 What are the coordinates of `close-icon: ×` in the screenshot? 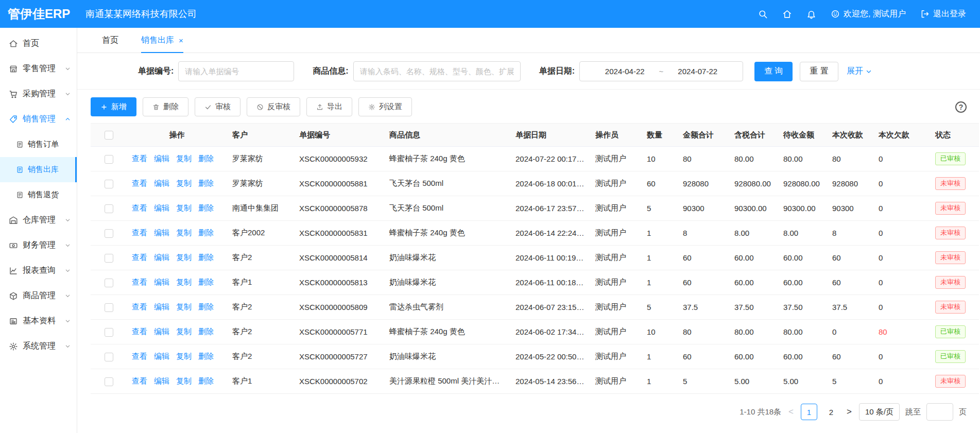 It's located at (181, 40).